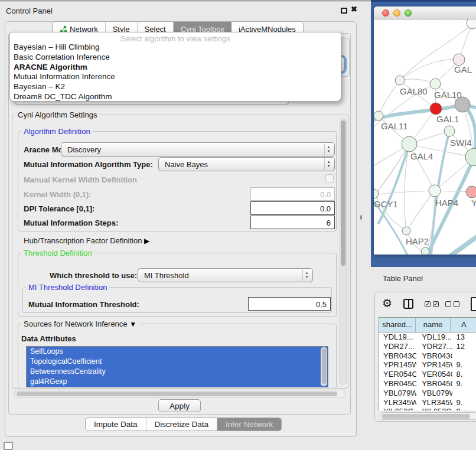 The width and height of the screenshot is (476, 450). What do you see at coordinates (400, 80) in the screenshot?
I see `network-node-gal80` at bounding box center [400, 80].